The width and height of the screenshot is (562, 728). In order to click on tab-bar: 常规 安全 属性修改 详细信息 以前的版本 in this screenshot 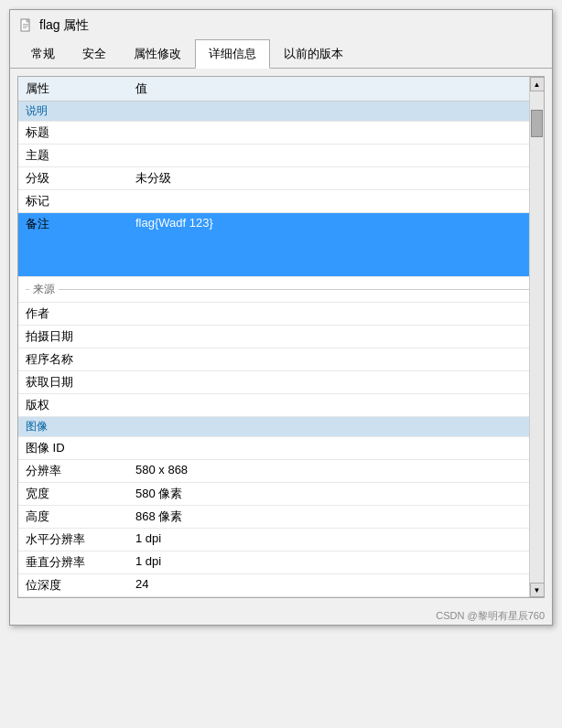, I will do `click(281, 54)`.